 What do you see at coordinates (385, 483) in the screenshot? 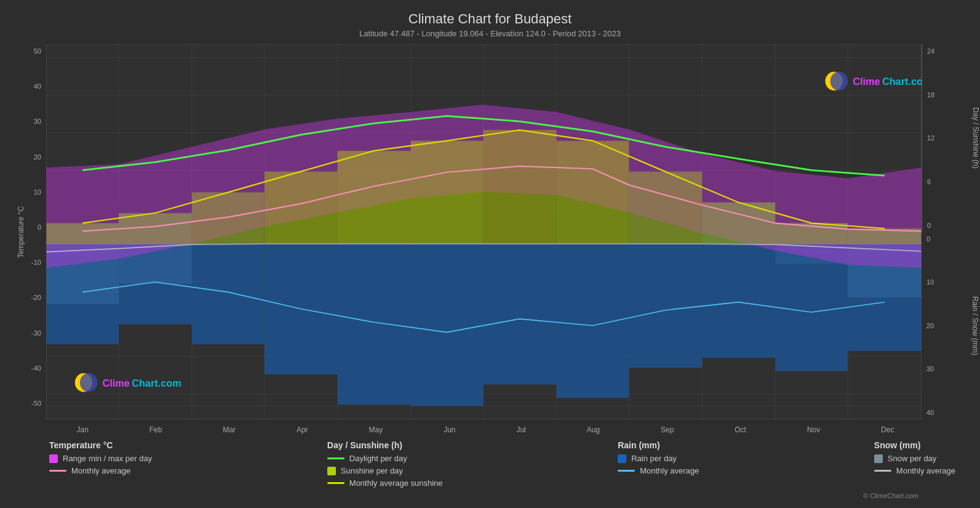
I see `legend-sunshine-avg: Monthly average sunshine` at bounding box center [385, 483].